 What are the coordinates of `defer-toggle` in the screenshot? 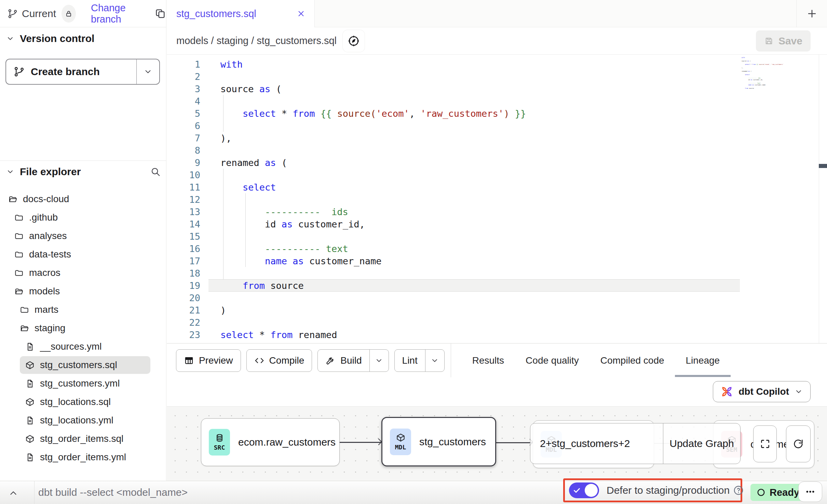 It's located at (584, 490).